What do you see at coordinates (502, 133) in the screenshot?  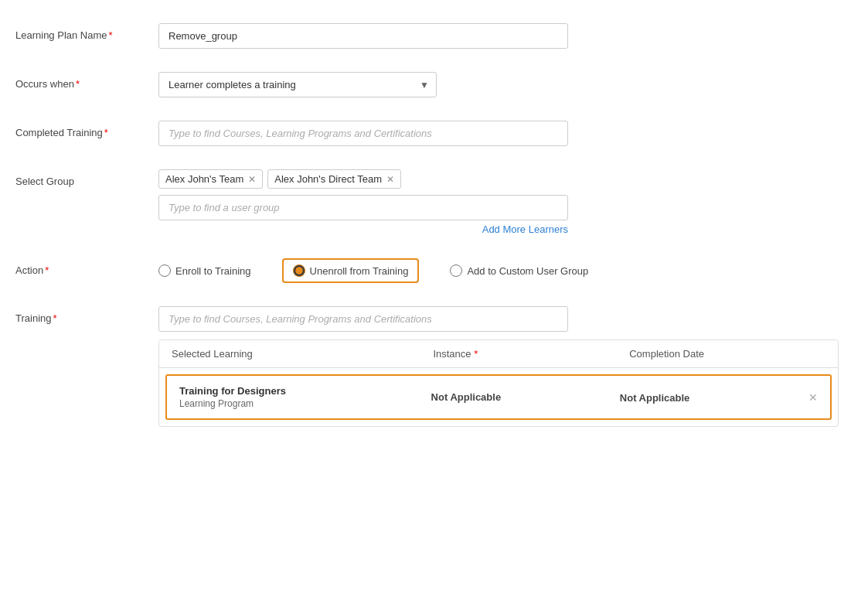 I see `completed-training-control` at bounding box center [502, 133].